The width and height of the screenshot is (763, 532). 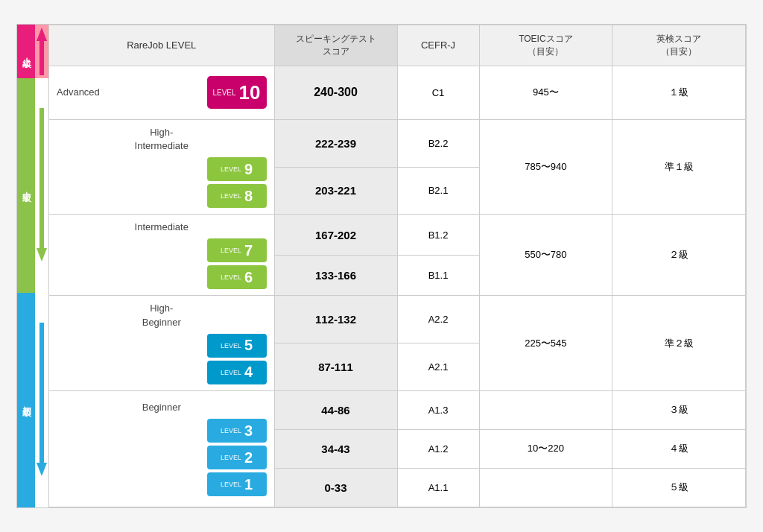 I want to click on speaking-8: 203-221, so click(x=335, y=191).